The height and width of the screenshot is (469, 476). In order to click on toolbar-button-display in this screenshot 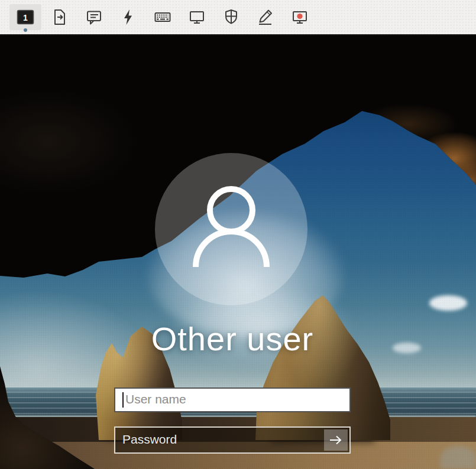, I will do `click(197, 17)`.